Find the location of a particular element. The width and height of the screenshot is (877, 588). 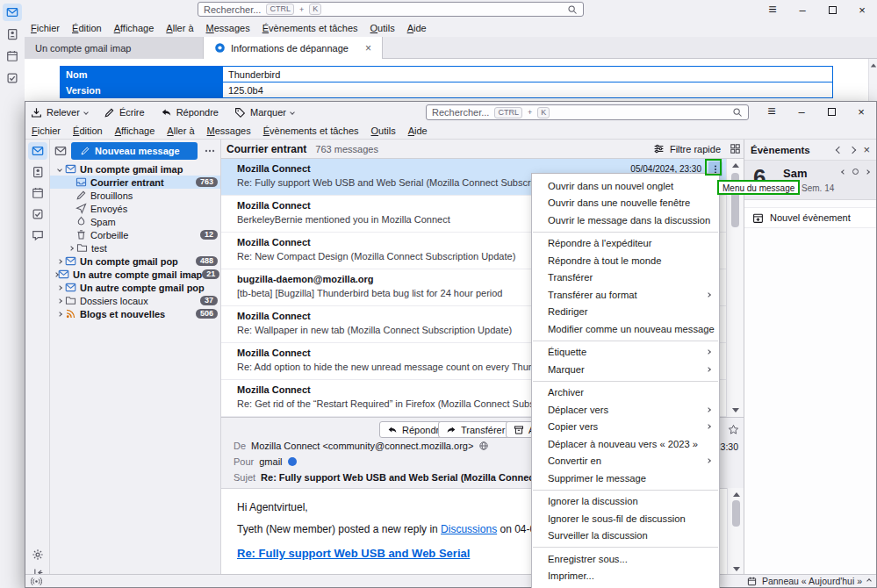

context-menu-item: Convertir en is located at coordinates (625, 462).